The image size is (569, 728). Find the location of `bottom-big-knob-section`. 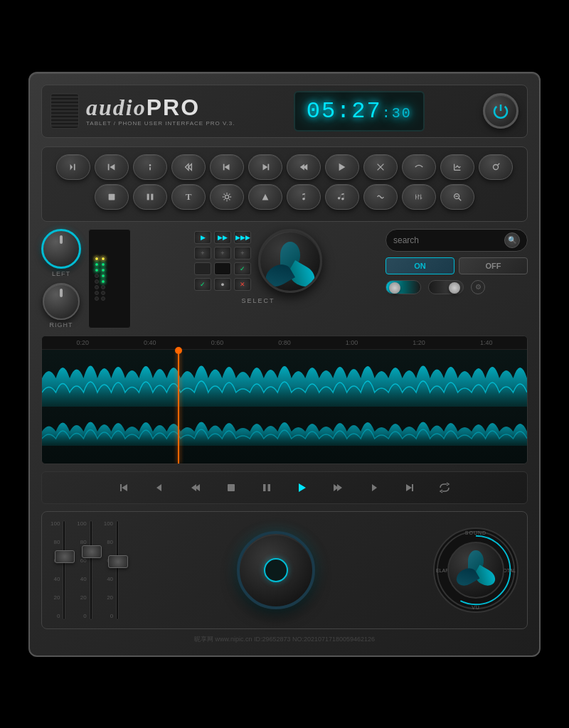

bottom-big-knob-section is located at coordinates (276, 570).